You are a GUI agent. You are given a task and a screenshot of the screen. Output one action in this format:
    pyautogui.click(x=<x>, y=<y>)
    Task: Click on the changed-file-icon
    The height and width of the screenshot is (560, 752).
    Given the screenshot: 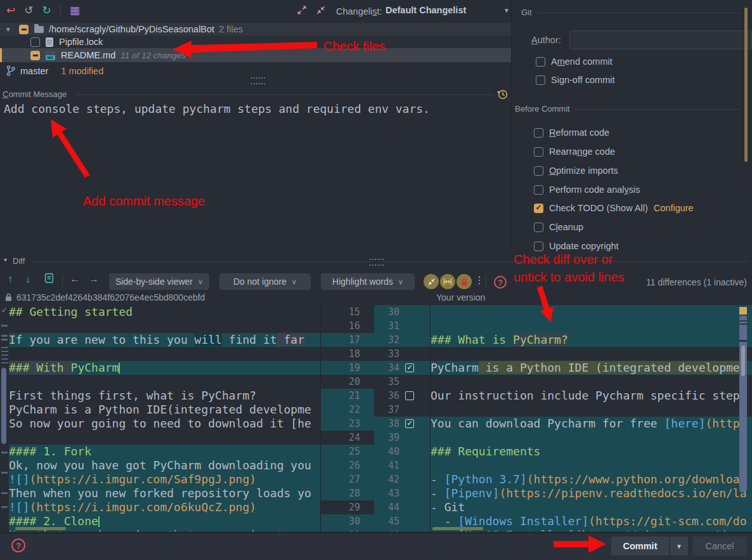 What is the action you would take?
    pyautogui.click(x=49, y=278)
    